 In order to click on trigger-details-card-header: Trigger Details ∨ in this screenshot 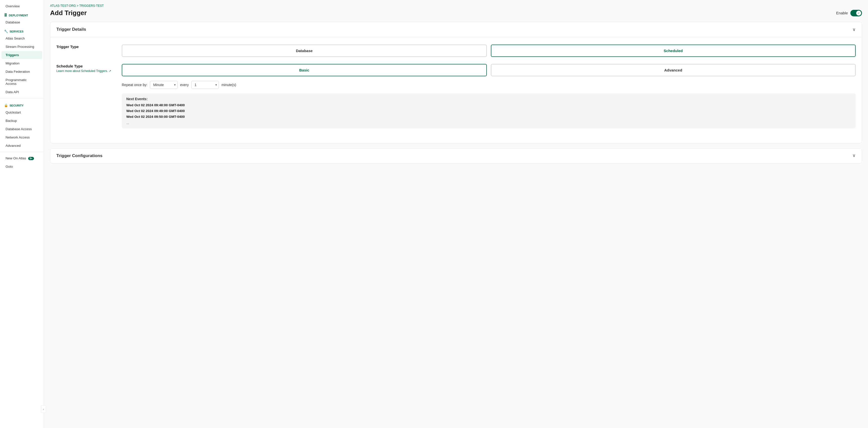, I will do `click(456, 30)`.